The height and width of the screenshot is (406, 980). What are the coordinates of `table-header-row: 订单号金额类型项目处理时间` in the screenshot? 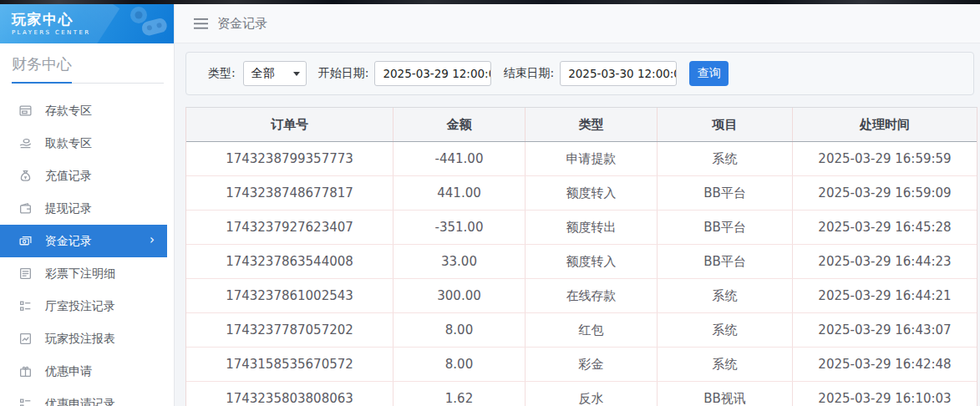 It's located at (581, 125).